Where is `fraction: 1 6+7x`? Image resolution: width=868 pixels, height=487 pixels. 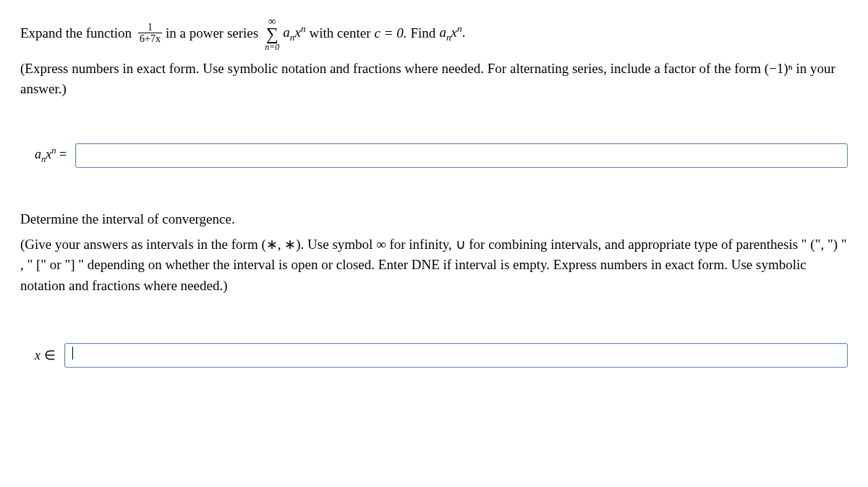
fraction: 1 6+7x is located at coordinates (150, 33).